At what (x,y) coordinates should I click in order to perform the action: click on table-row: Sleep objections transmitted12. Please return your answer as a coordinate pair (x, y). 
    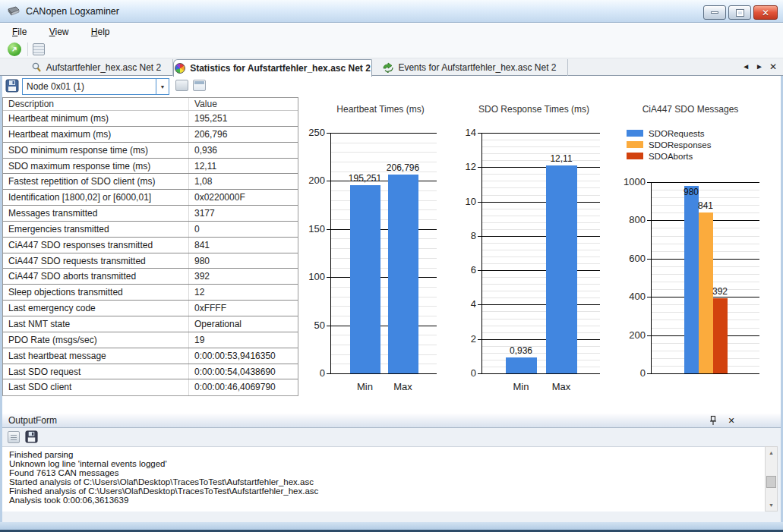
    Looking at the image, I should click on (150, 293).